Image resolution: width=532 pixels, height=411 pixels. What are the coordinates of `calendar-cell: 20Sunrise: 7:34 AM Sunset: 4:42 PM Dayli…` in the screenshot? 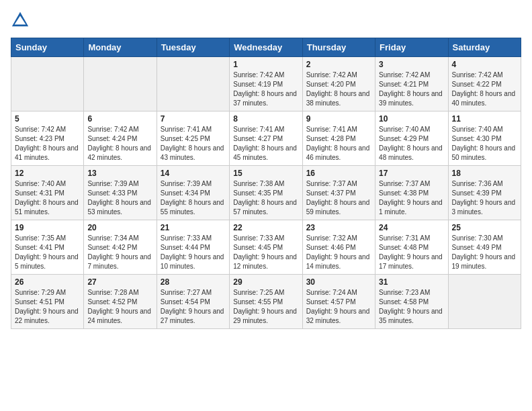 It's located at (120, 247).